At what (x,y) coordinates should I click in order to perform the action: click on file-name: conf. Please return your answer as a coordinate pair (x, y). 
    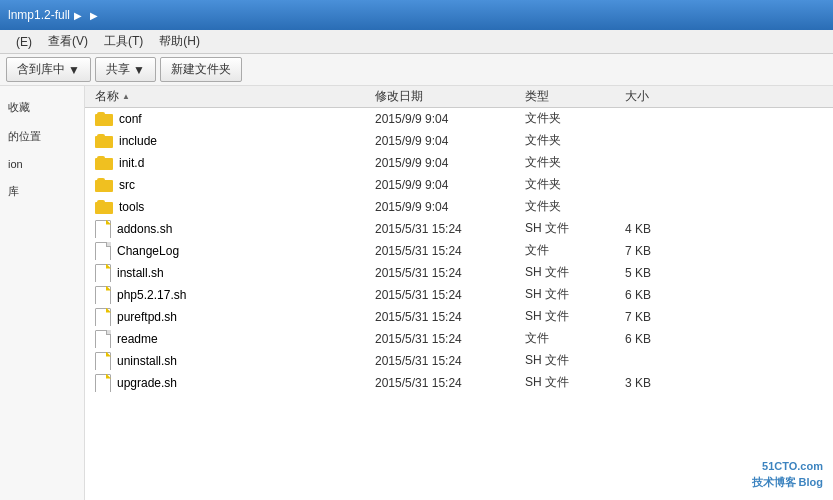
    Looking at the image, I should click on (130, 119).